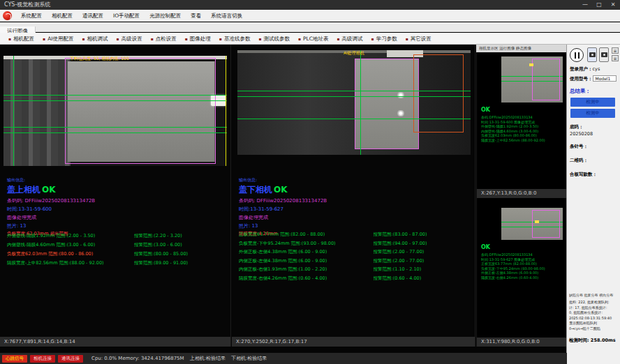 This screenshot has width=620, height=364. What do you see at coordinates (58, 39) in the screenshot?
I see `tool-ai-config: AI使用配置` at bounding box center [58, 39].